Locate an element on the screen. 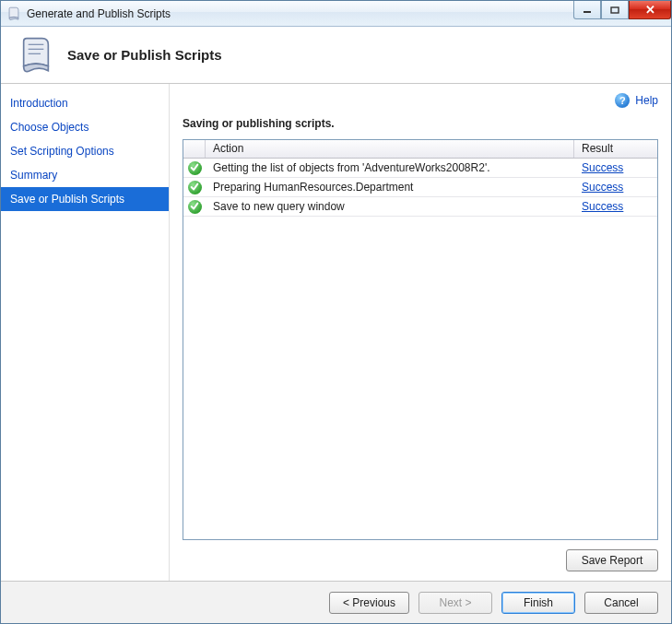 The height and width of the screenshot is (624, 672). sidebar-item-introduction: Introduction is located at coordinates (85, 103).